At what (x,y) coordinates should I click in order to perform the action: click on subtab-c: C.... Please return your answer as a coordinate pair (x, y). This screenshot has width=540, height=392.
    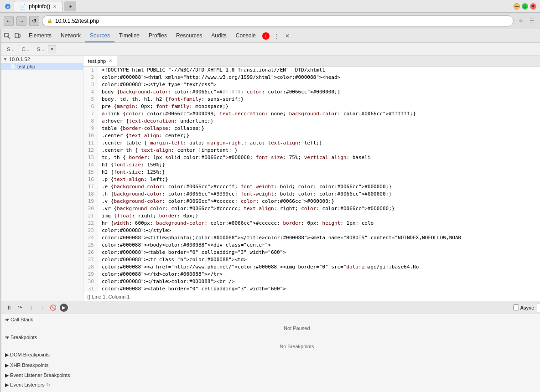
    Looking at the image, I should click on (26, 49).